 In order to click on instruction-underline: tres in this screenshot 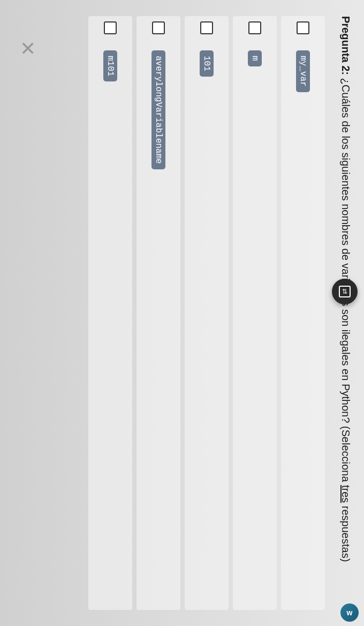, I will do `click(346, 494)`.